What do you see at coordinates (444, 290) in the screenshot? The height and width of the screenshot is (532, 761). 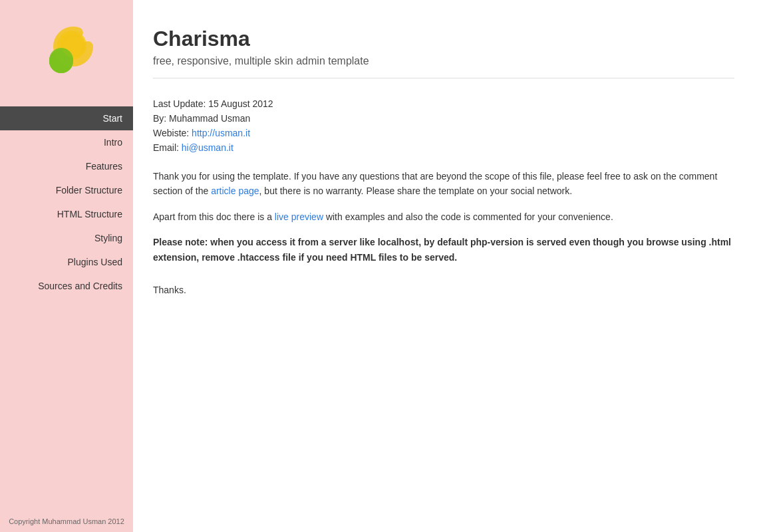 I see `thanks-text: Thanks.` at bounding box center [444, 290].